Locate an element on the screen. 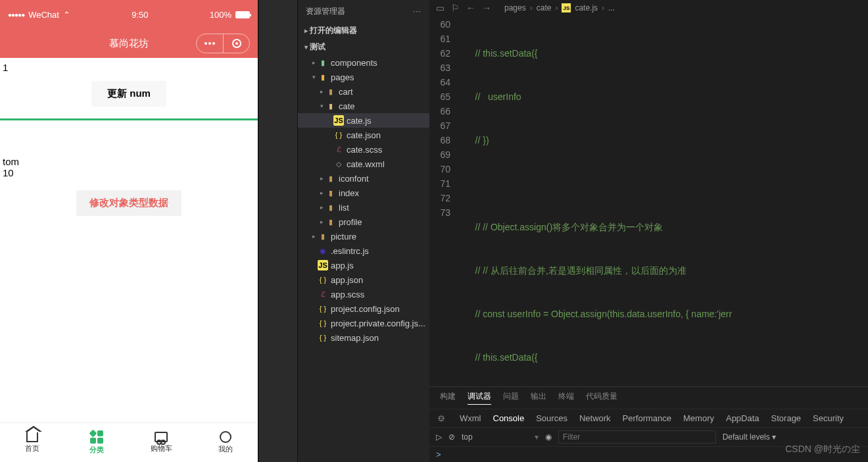 This screenshot has height=462, width=868. tree-appjson: { }app.json is located at coordinates (364, 280).